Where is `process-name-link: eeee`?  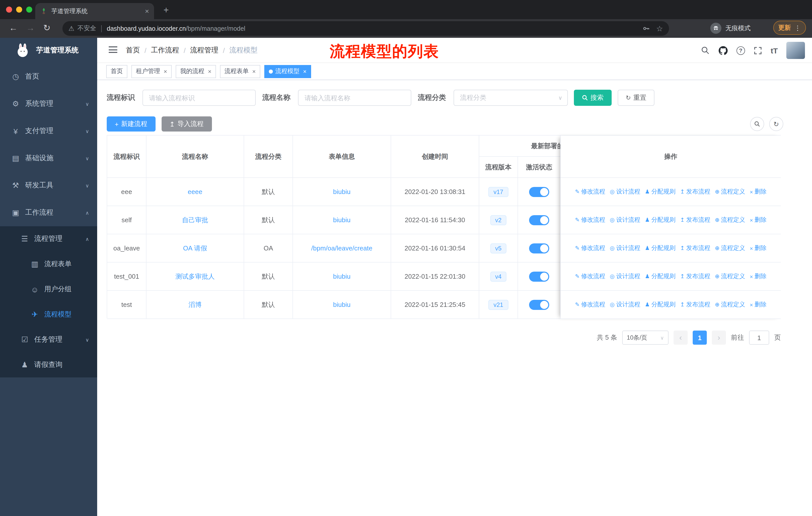
process-name-link: eeee is located at coordinates (195, 192).